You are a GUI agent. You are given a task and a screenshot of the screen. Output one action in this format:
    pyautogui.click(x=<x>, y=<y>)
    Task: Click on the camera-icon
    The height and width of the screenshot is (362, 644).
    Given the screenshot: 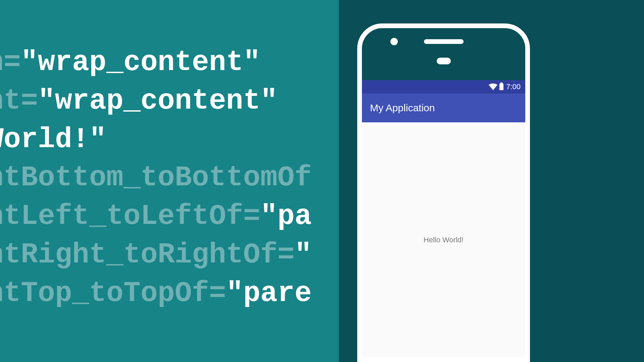 What is the action you would take?
    pyautogui.click(x=394, y=42)
    